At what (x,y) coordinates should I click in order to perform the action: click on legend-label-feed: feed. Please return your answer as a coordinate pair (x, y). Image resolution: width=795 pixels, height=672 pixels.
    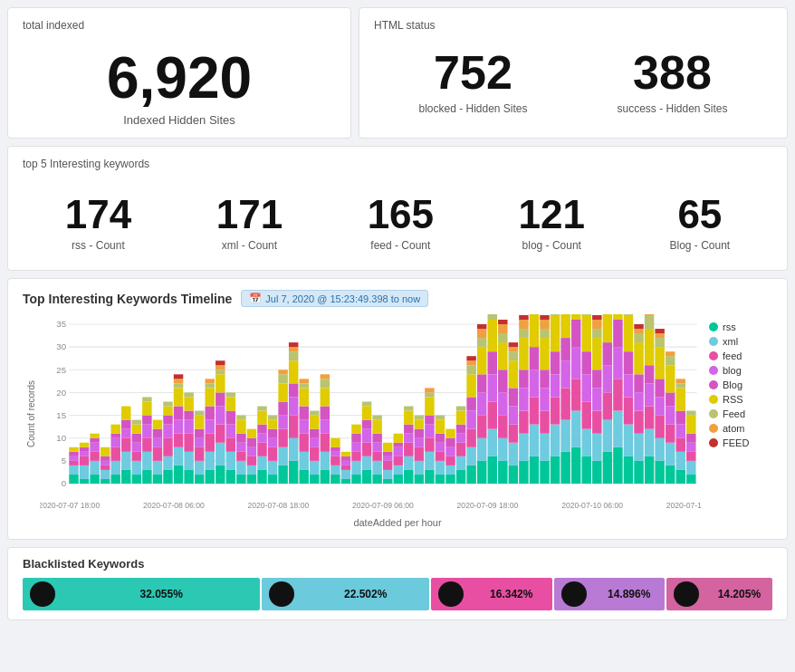
    Looking at the image, I should click on (732, 356).